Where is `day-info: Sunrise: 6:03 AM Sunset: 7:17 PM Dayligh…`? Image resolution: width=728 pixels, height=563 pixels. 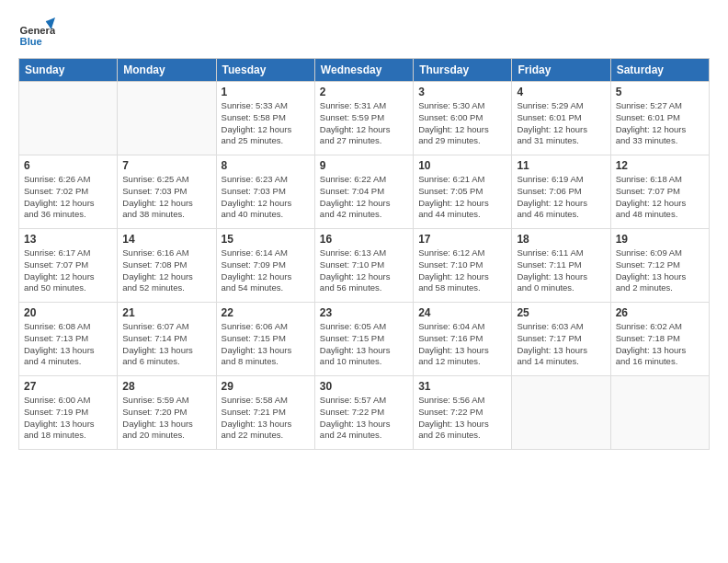
day-info: Sunrise: 6:03 AM Sunset: 7:17 PM Dayligh… is located at coordinates (561, 344).